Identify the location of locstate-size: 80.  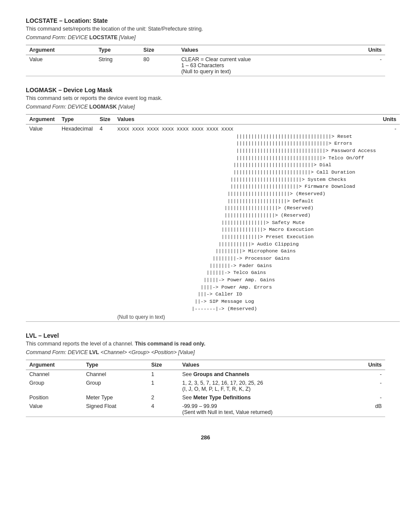
(159, 65).